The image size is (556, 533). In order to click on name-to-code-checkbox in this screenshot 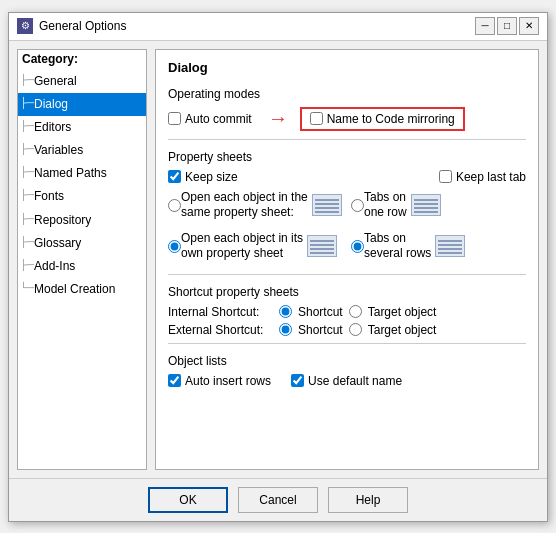, I will do `click(316, 118)`.